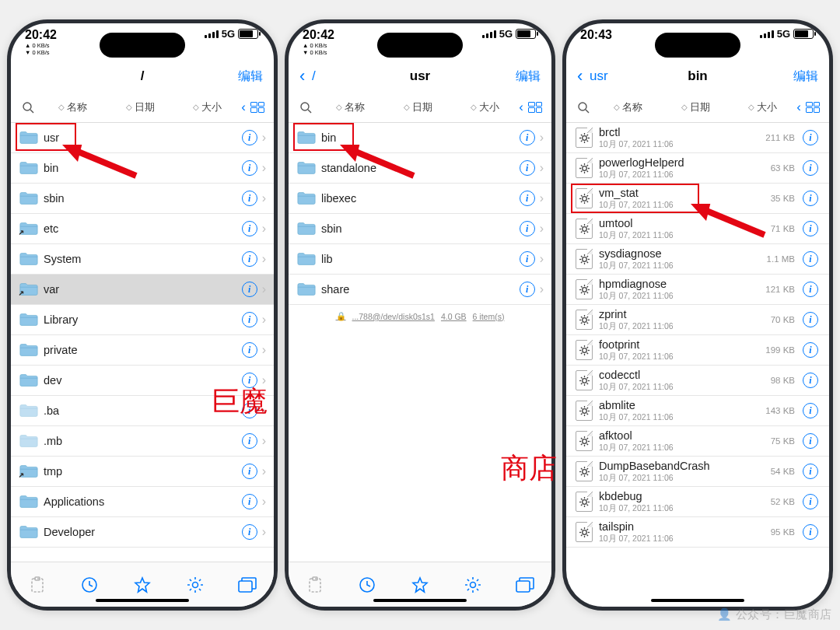  I want to click on list-item: powerlogHelperd 10月 07, 2021 11:06 63 KB…, so click(698, 168).